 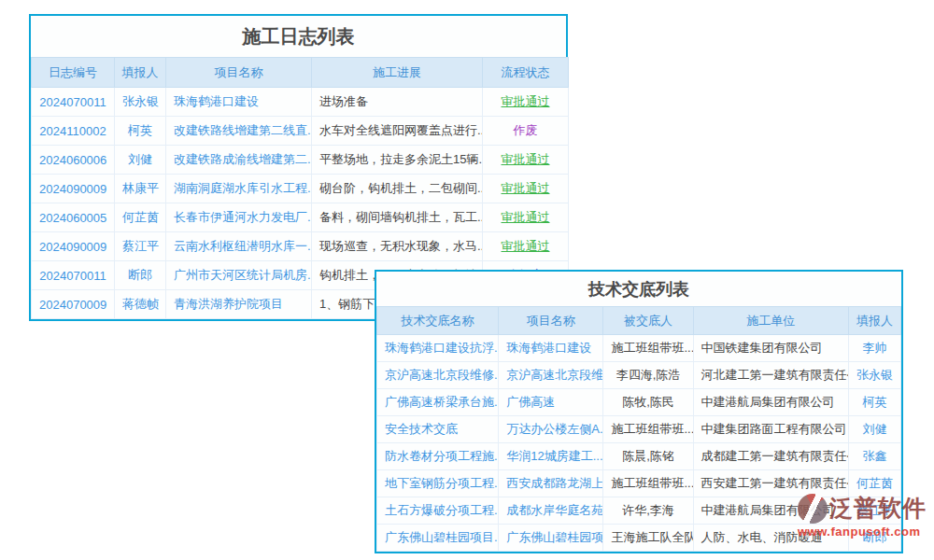 I want to click on receiver-cell: 李四海,陈浩, so click(x=648, y=375).